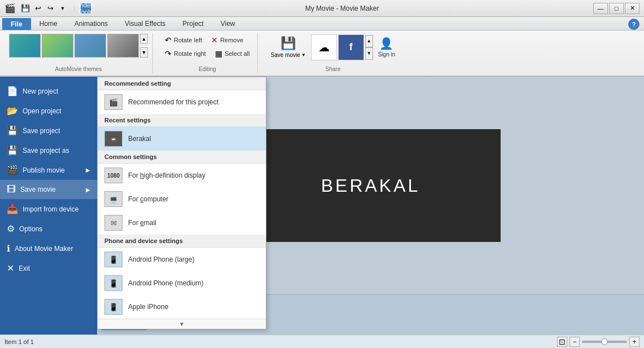 This screenshot has height=348, width=644. Describe the element at coordinates (49, 268) in the screenshot. I see `menu-item-exit: ✕ Exit` at that location.